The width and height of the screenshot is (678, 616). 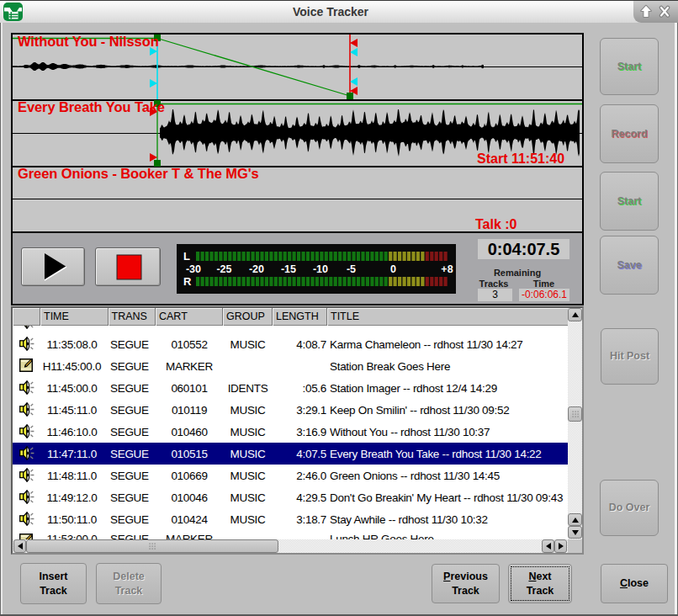 What do you see at coordinates (289, 269) in the screenshot?
I see `svg-text: -15` at bounding box center [289, 269].